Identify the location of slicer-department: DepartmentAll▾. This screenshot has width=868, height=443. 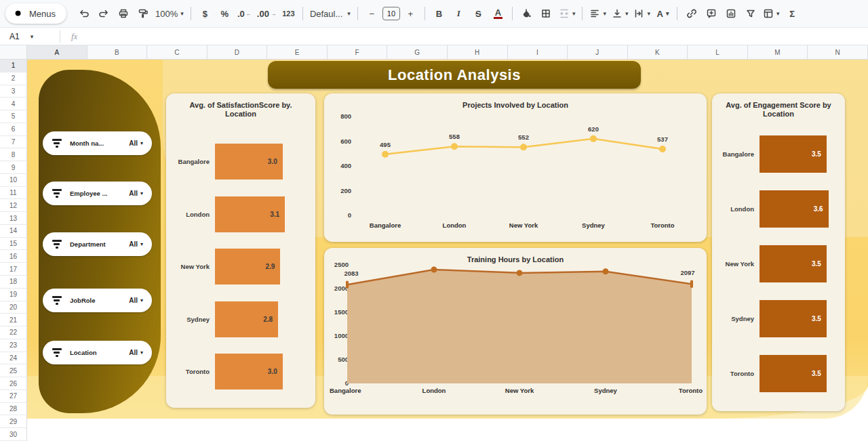
(98, 244).